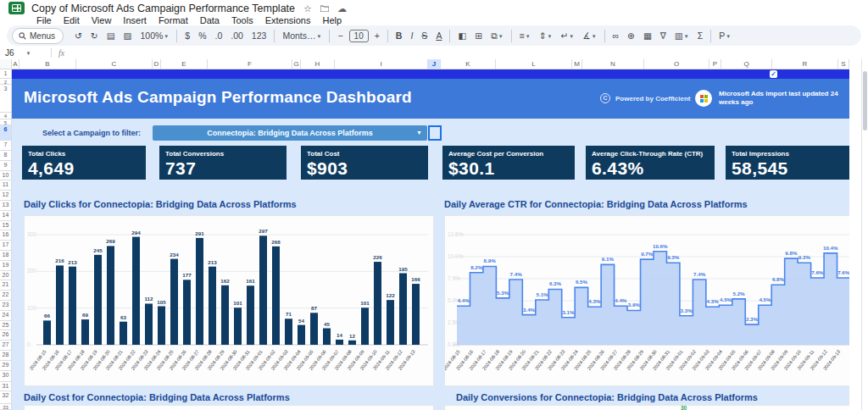 The height and width of the screenshot is (410, 868). What do you see at coordinates (187, 36) in the screenshot?
I see `format-currency-icon: $` at bounding box center [187, 36].